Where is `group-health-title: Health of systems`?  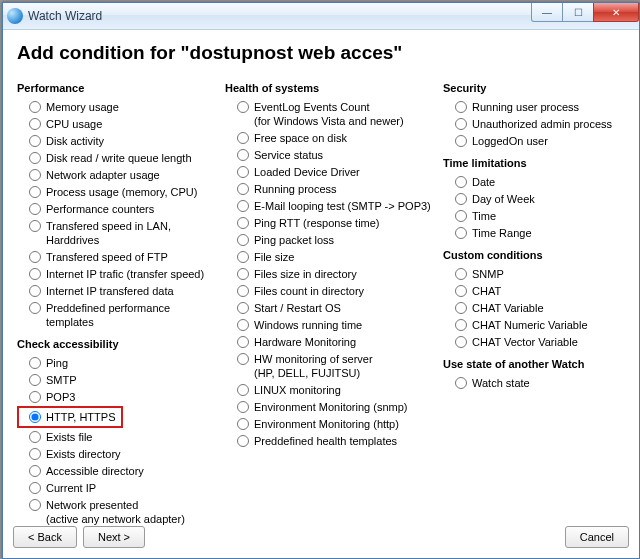
group-health-title: Health of systems is located at coordinates (330, 88).